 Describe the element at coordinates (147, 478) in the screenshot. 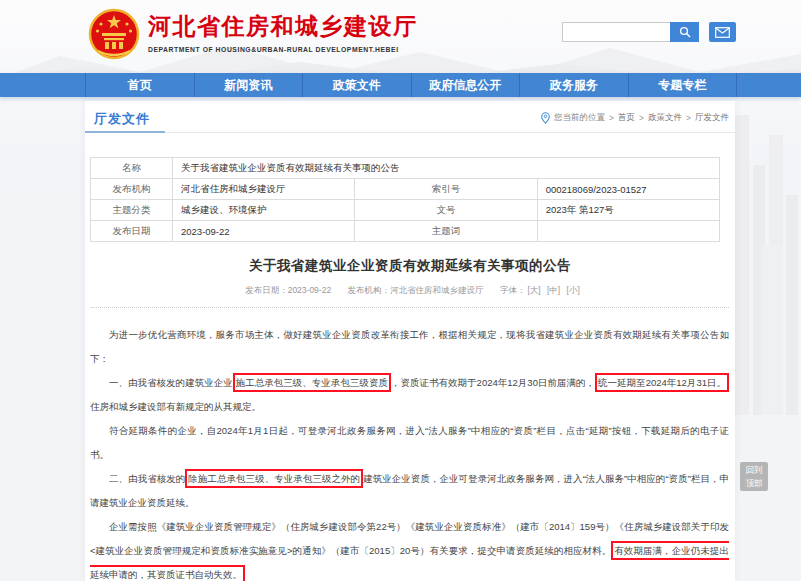

I see `paragraph-text: 二、由我省核发的` at that location.